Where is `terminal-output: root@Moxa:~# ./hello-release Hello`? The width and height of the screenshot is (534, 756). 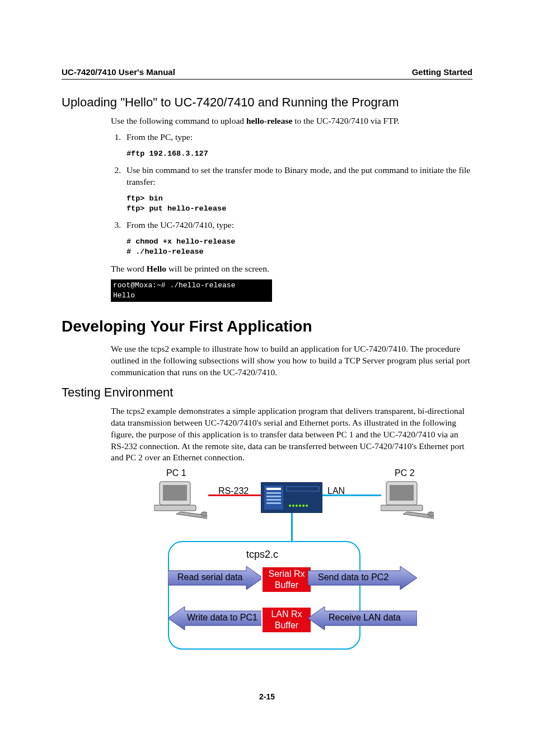
terminal-output: root@Moxa:~# ./hello-release Hello is located at coordinates (191, 291).